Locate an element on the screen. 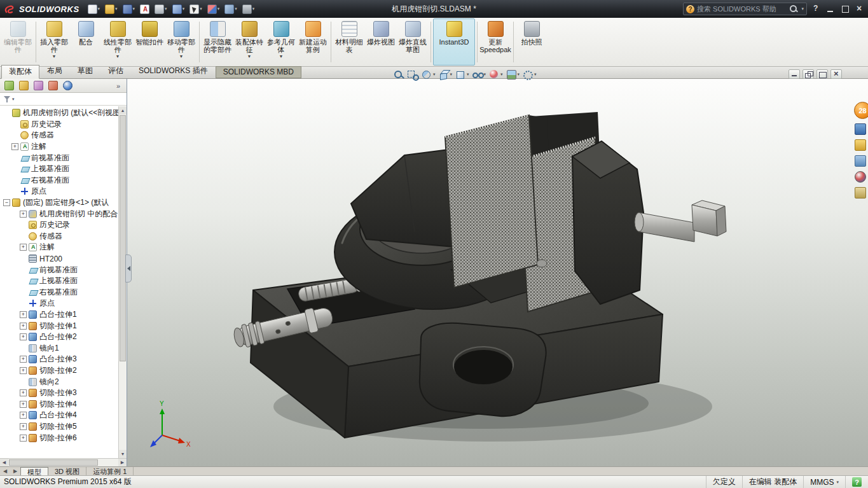 This screenshot has width=868, height=488. command-tab: 草图 is located at coordinates (85, 71).